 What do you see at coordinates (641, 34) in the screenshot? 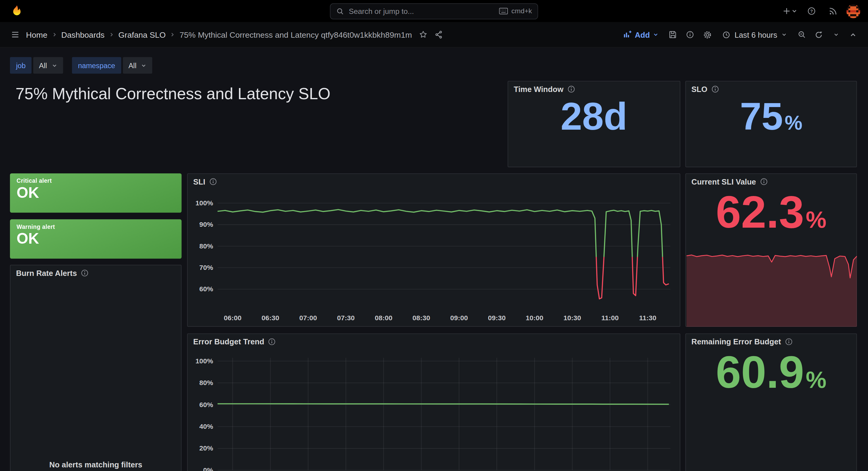
I see `add-button: Add` at bounding box center [641, 34].